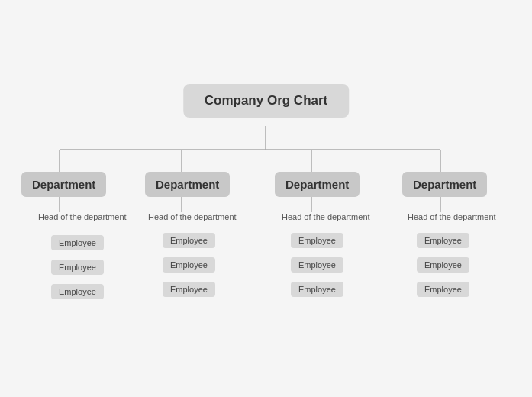 This screenshot has width=532, height=397. I want to click on dept1-employee-2: Employee, so click(78, 267).